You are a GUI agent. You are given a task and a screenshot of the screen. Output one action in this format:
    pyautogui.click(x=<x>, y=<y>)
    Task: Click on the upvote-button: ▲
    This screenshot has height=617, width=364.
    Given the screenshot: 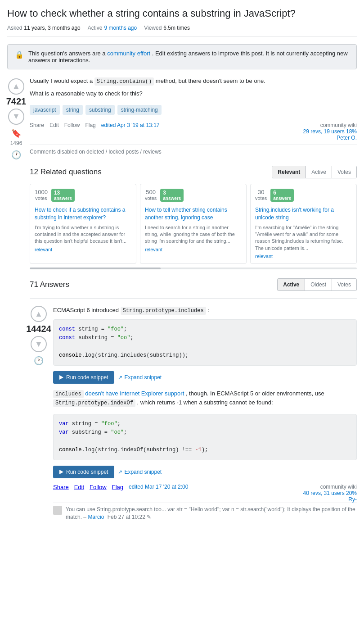 What is the action you would take?
    pyautogui.click(x=16, y=86)
    